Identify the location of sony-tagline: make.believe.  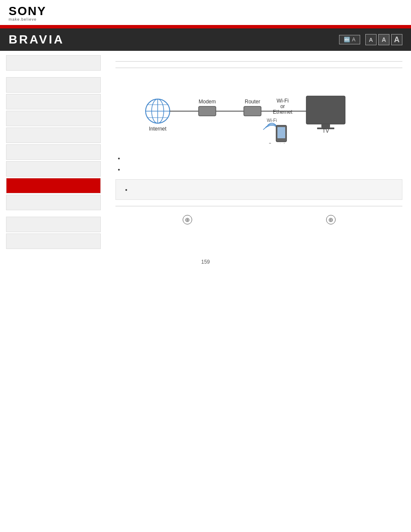
(22, 19).